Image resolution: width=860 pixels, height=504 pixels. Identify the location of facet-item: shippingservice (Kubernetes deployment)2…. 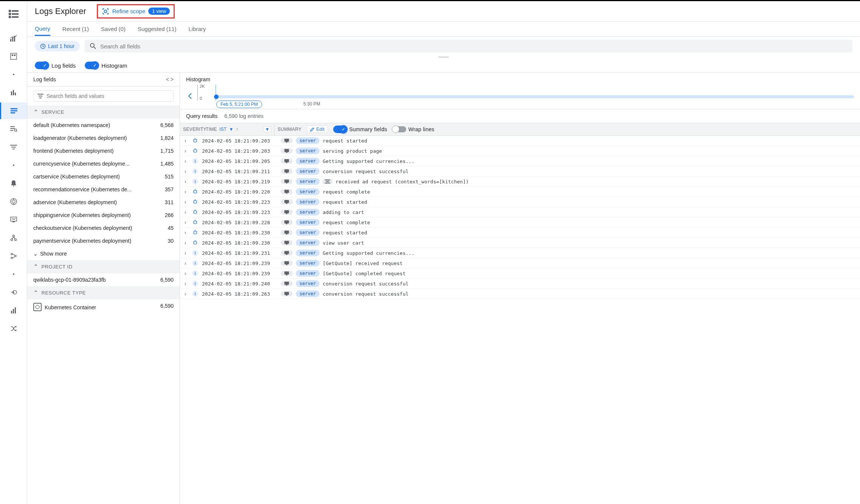
(104, 215).